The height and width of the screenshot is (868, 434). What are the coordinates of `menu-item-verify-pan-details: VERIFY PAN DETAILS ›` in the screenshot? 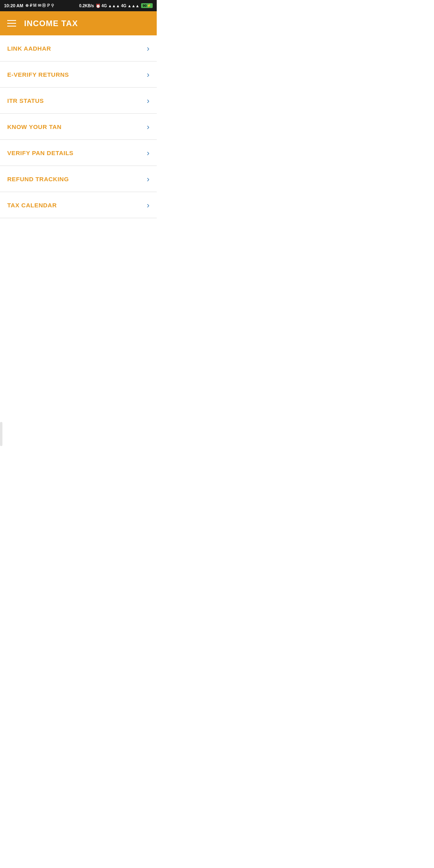 It's located at (78, 153).